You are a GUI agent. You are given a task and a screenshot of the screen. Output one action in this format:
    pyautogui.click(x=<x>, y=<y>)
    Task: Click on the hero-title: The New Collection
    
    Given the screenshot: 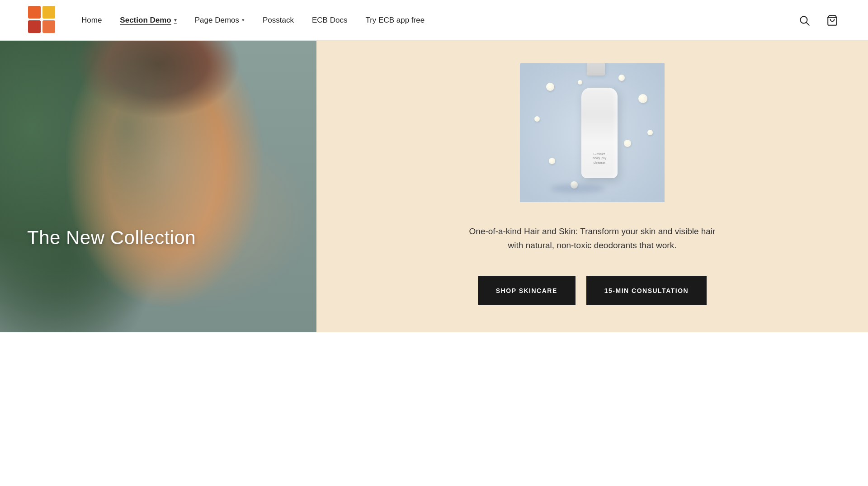 What is the action you would take?
    pyautogui.click(x=111, y=238)
    